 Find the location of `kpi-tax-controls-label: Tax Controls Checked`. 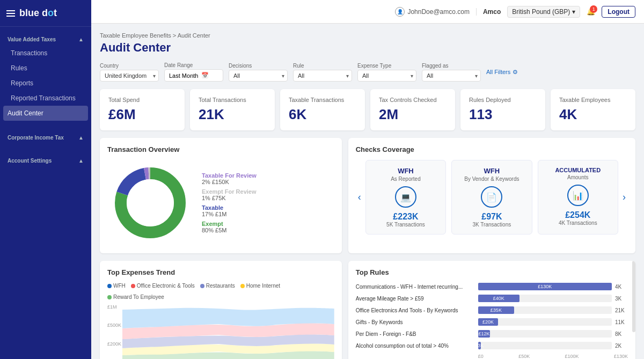

kpi-tax-controls-label: Tax Controls Checked is located at coordinates (413, 100).